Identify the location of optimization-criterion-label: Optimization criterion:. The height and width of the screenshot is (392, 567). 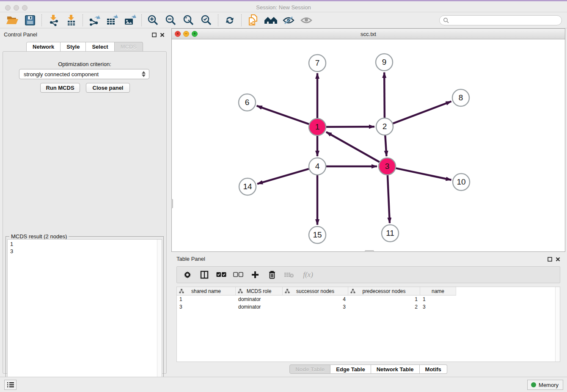
(85, 64).